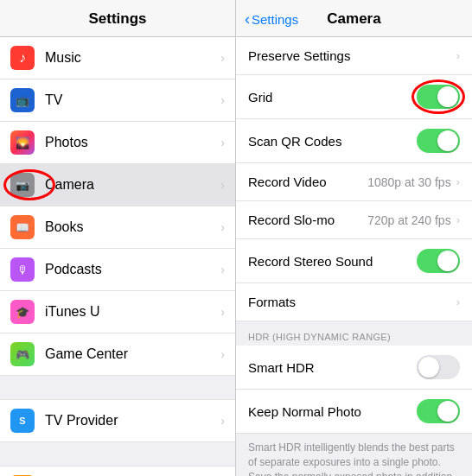 This screenshot has height=476, width=472. I want to click on hdr-description: Smart HDR intelligently blends the best …, so click(354, 454).